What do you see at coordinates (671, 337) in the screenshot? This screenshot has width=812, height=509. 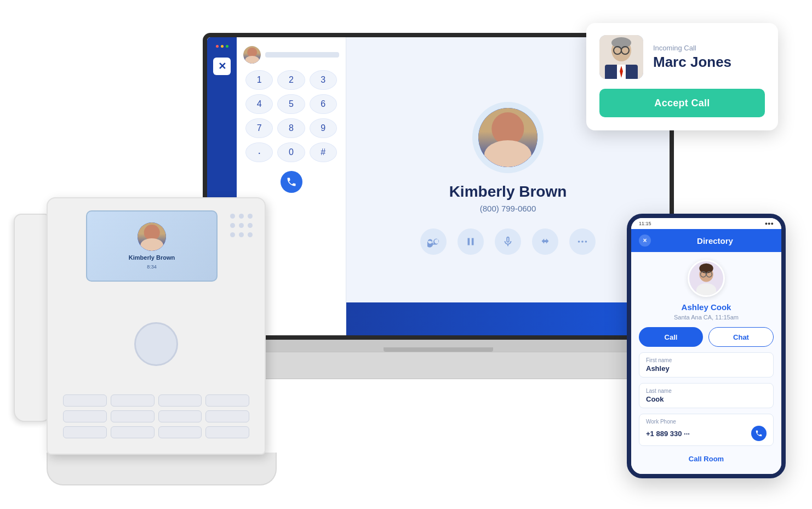 I see `mobile-call-button: Call` at bounding box center [671, 337].